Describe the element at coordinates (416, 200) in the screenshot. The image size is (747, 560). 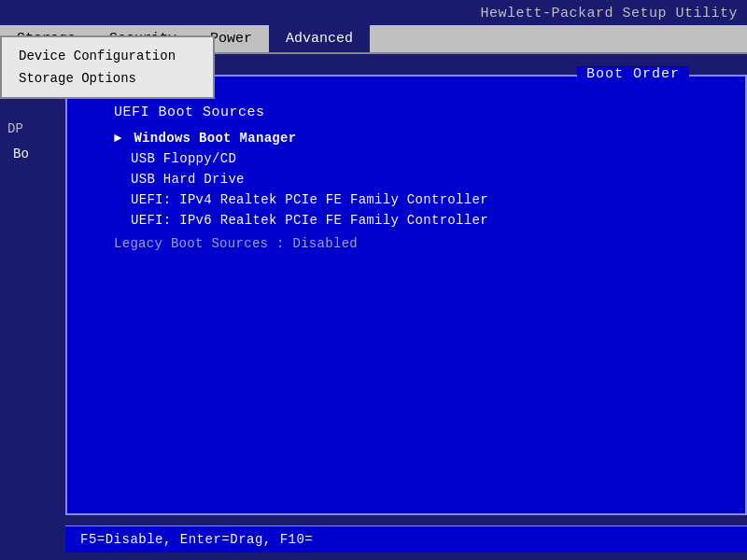
I see `boot-item-uefi-ipv4: UEFI: IPv4 Realtek PCIe FE Family Contro…` at that location.